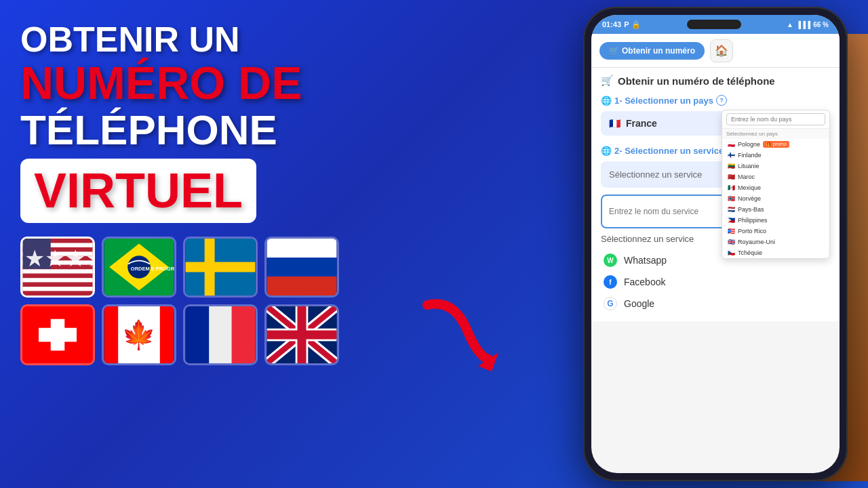 This screenshot has height=488, width=868. Describe the element at coordinates (461, 332) in the screenshot. I see `arrow-indicator` at that location.